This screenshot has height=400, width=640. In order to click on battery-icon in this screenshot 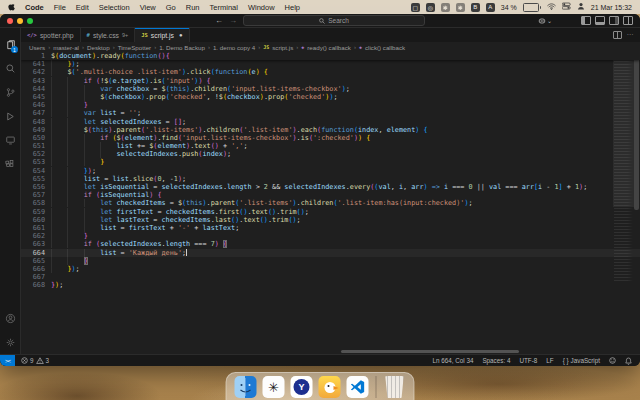, I will do `click(532, 8)`.